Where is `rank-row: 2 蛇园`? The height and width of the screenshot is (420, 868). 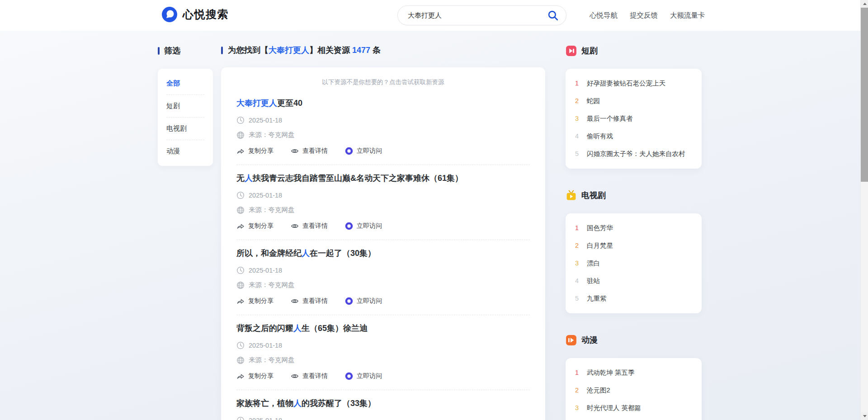 rank-row: 2 蛇园 is located at coordinates (634, 101).